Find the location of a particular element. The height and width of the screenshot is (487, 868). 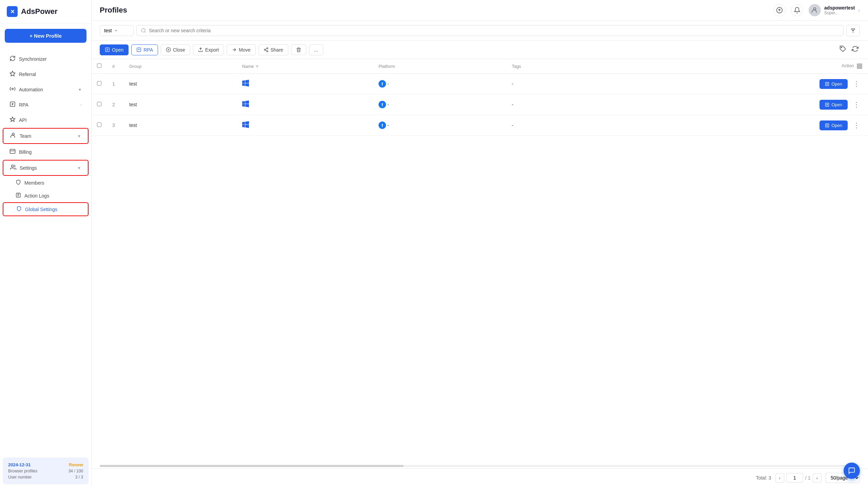

row-2-number: 2 is located at coordinates (115, 105).